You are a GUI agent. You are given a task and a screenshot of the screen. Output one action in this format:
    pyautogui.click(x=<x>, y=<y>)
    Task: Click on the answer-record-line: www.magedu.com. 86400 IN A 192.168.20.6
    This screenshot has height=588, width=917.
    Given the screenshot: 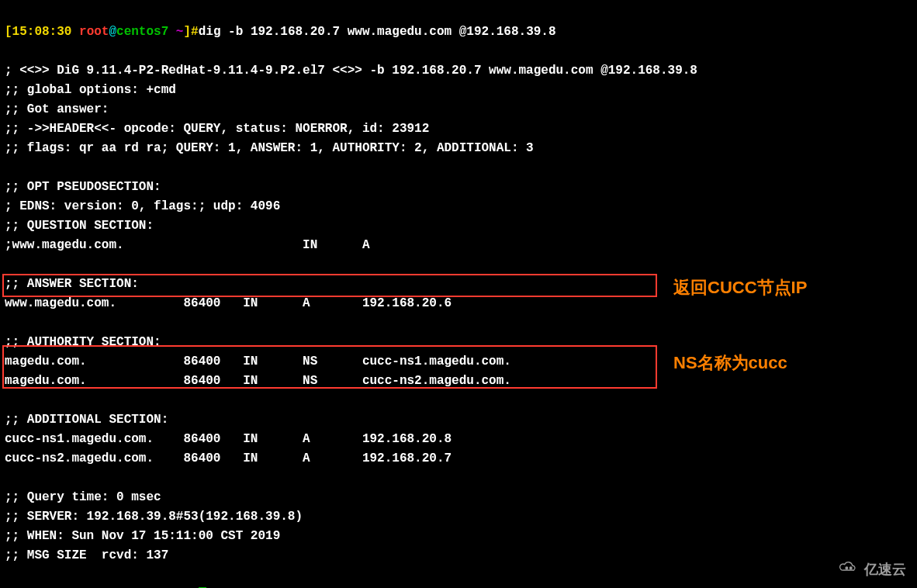 What is the action you would take?
    pyautogui.click(x=228, y=303)
    